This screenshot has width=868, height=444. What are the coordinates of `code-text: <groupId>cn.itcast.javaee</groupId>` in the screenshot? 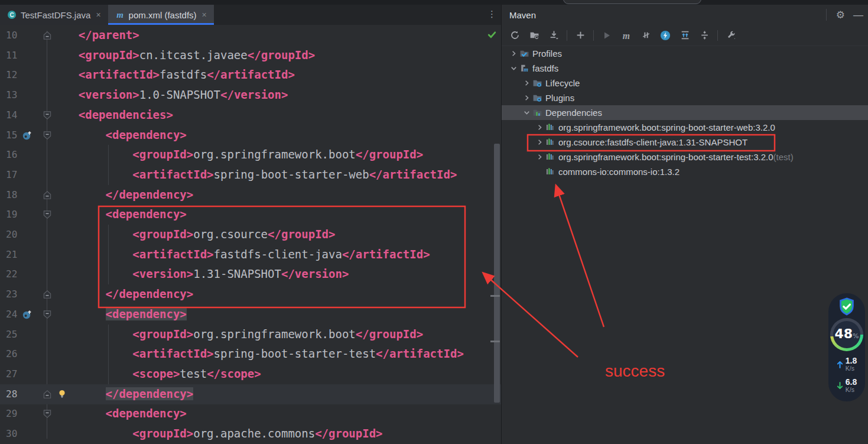 It's located at (183, 56).